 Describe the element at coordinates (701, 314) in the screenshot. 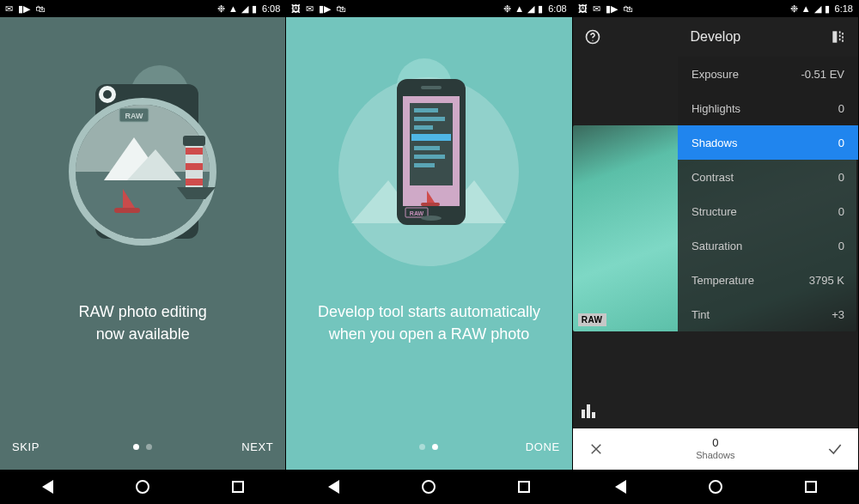

I see `slider-name: Tint` at that location.